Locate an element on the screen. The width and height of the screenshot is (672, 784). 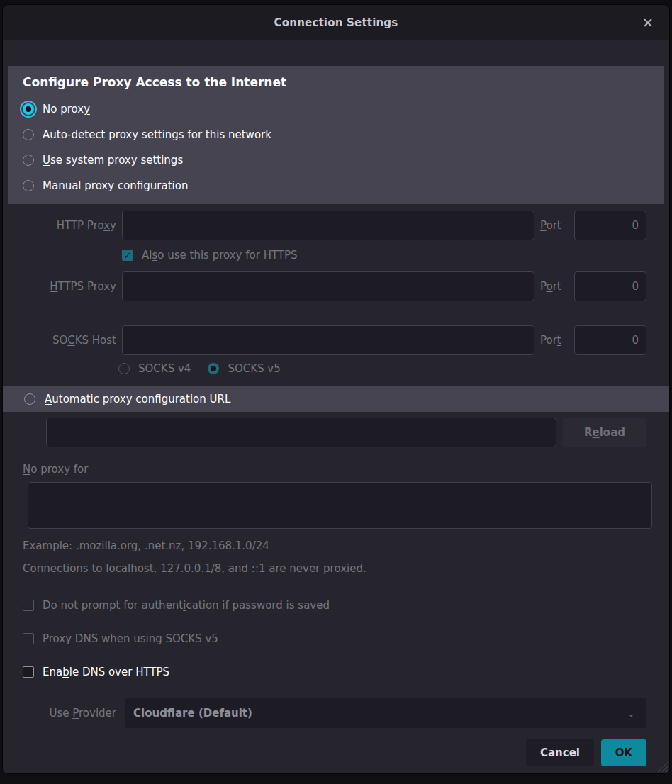
no-proxy-for-label: No proxy for is located at coordinates (346, 469).